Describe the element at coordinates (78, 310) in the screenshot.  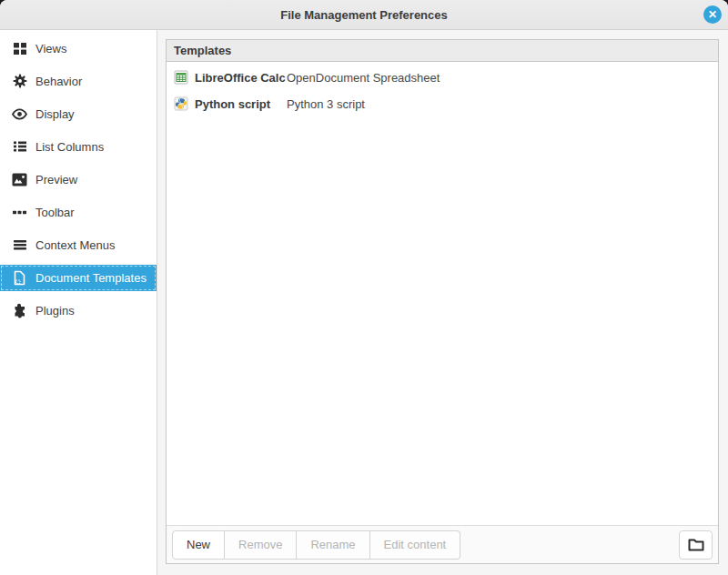
I see `sidebar-item-plugins: Plugins` at that location.